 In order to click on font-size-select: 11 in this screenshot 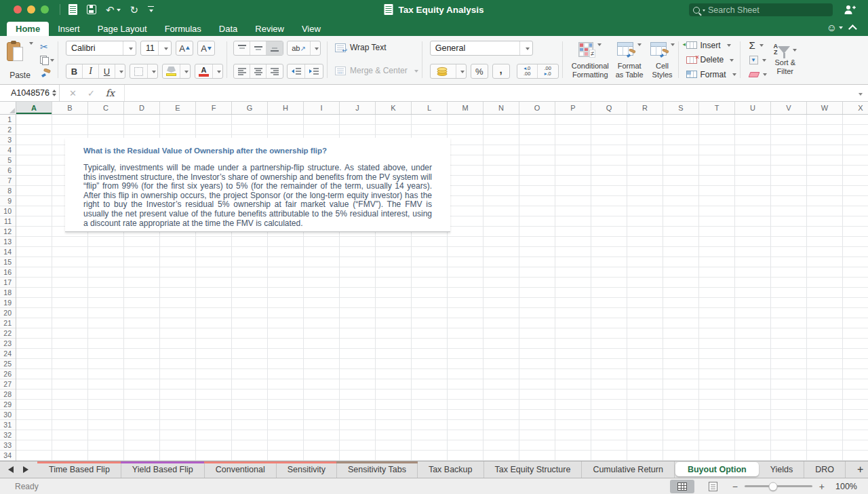, I will do `click(156, 48)`.